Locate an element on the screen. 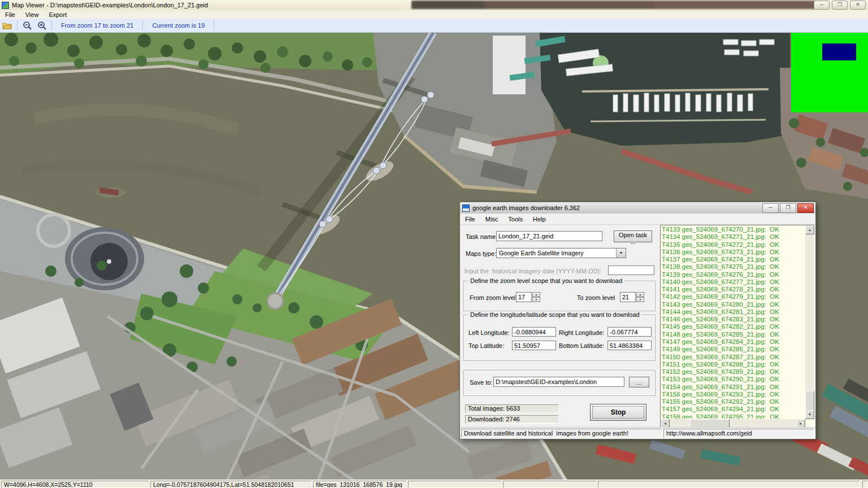  log-line: T4147 ges_524069_674284_21.jpg: OK is located at coordinates (734, 342).